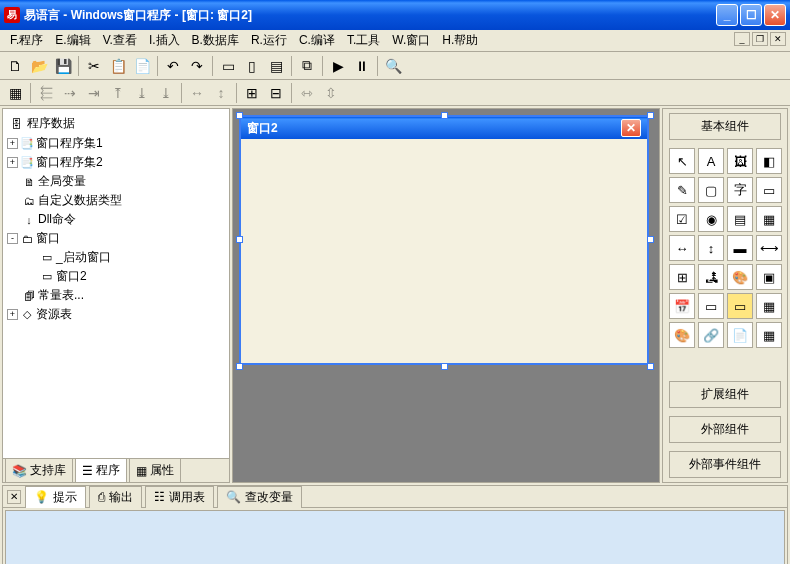  What do you see at coordinates (260, 497) in the screenshot?
I see `tab-watch: 🔍查改变量` at bounding box center [260, 497].